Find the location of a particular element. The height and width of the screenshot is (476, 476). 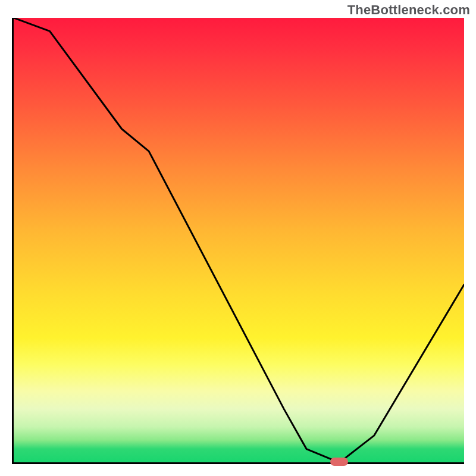

watermark-text: TheBottleneck.com is located at coordinates (409, 10).